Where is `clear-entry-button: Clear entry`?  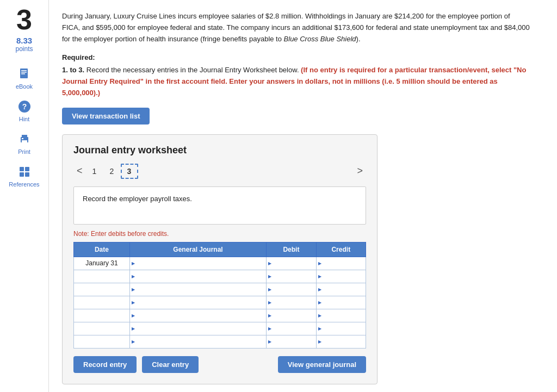
clear-entry-button: Clear entry is located at coordinates (170, 364).